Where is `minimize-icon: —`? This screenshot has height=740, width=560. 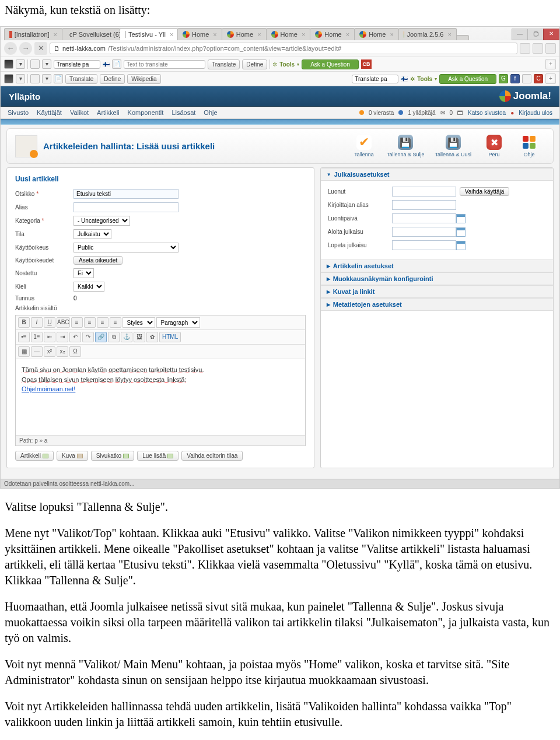 minimize-icon: — is located at coordinates (520, 34).